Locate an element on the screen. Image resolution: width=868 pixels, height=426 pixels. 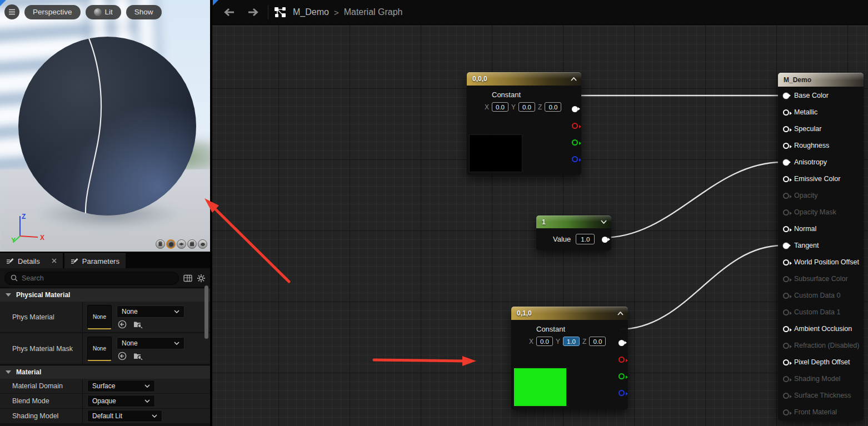
shape-mesh-button is located at coordinates (202, 244).